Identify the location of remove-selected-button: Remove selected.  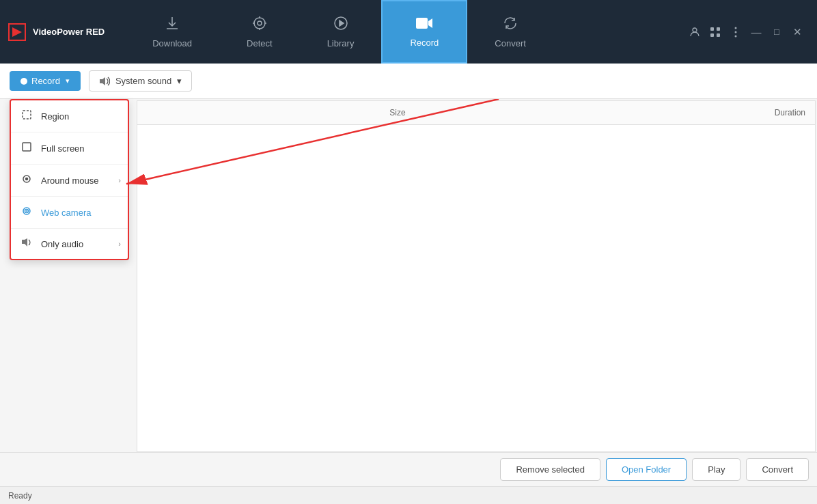
(550, 470).